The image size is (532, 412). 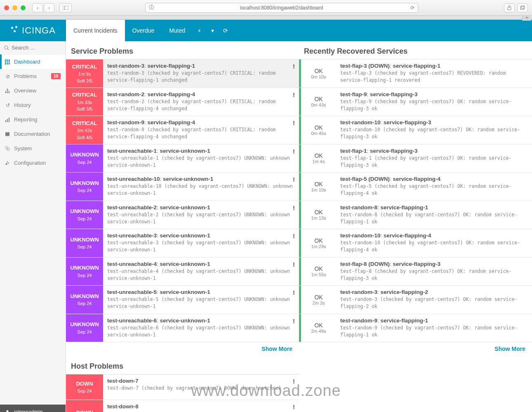 What do you see at coordinates (200, 235) in the screenshot?
I see `row-title: test-unreachable-3: service-unknown-1` at bounding box center [200, 235].